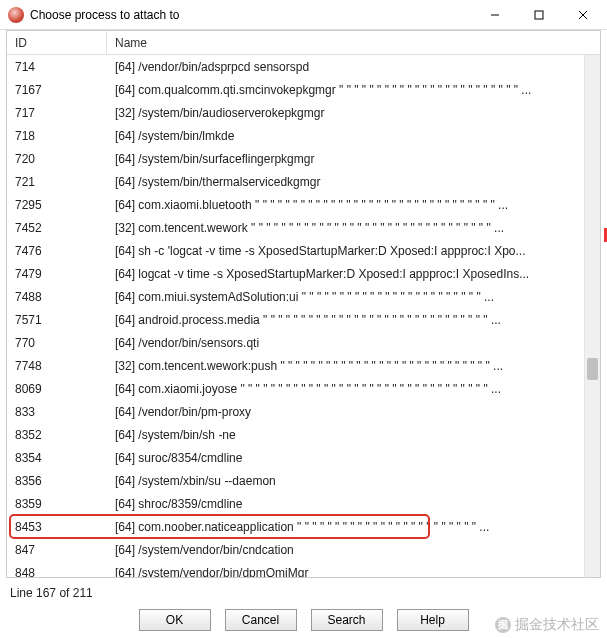 Image resolution: width=607 pixels, height=638 pixels. Describe the element at coordinates (354, 527) in the screenshot. I see `cell-name: [64] com.noober.naticeapplication " " " …` at that location.